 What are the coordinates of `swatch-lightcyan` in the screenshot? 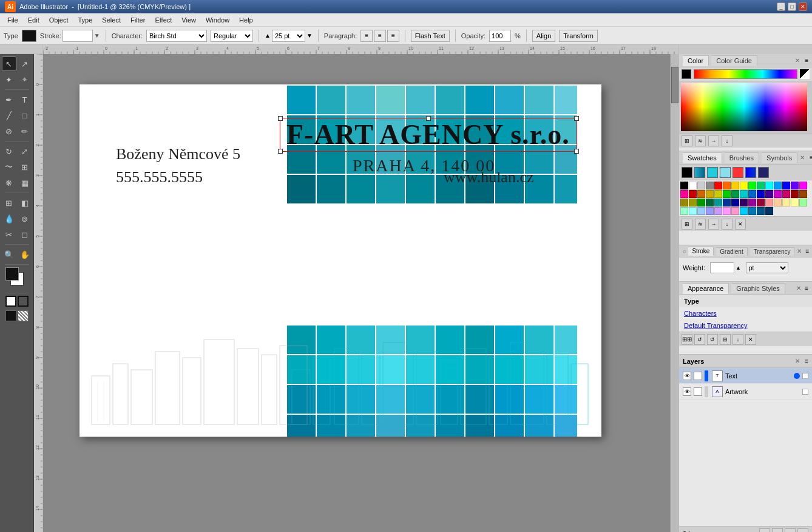 It's located at (725, 172).